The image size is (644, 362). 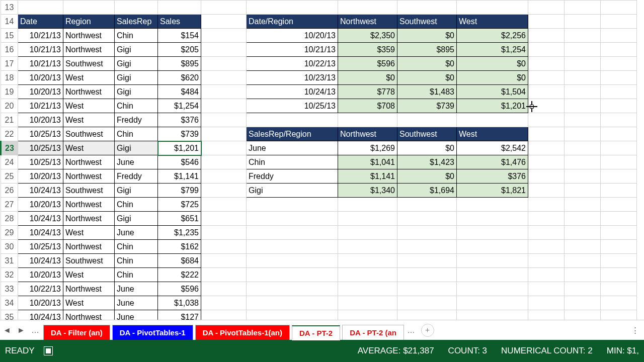 What do you see at coordinates (635, 330) in the screenshot?
I see `vert-dots-icon: ⋮` at bounding box center [635, 330].